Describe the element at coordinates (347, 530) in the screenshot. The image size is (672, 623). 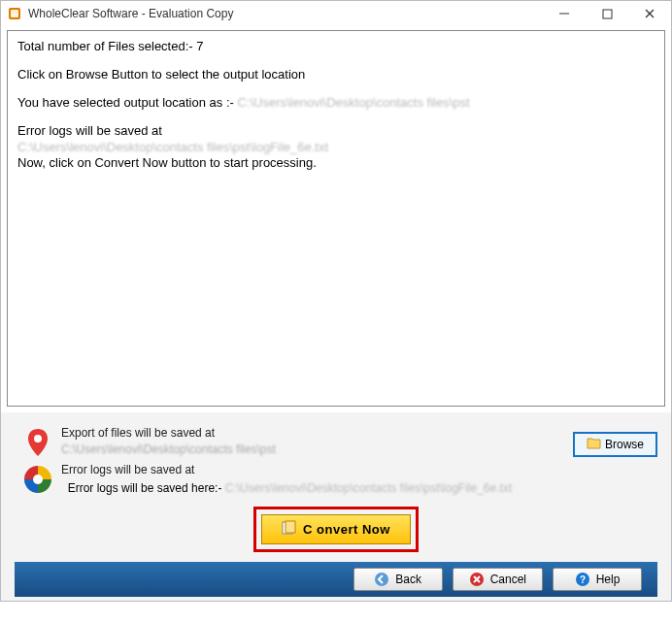
I see `convert-label: C onvert Now` at that location.